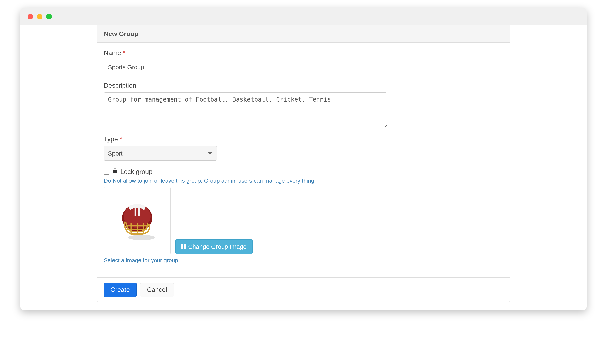 This screenshot has width=607, height=364. What do you see at coordinates (106, 172) in the screenshot?
I see `lock-checkbox` at bounding box center [106, 172].